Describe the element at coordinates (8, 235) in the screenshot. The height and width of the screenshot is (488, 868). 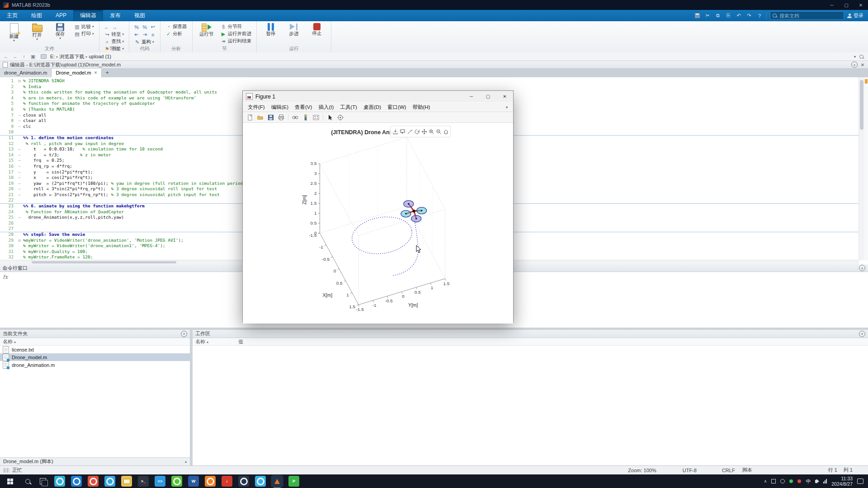
I see `line-number: 28` at that location.